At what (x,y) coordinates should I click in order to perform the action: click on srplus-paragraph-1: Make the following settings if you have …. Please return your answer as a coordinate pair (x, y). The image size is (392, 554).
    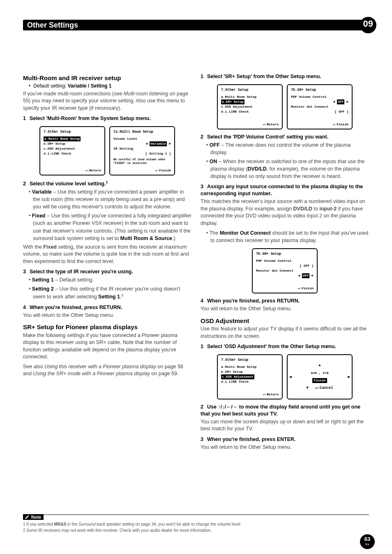
    Looking at the image, I should click on (107, 346).